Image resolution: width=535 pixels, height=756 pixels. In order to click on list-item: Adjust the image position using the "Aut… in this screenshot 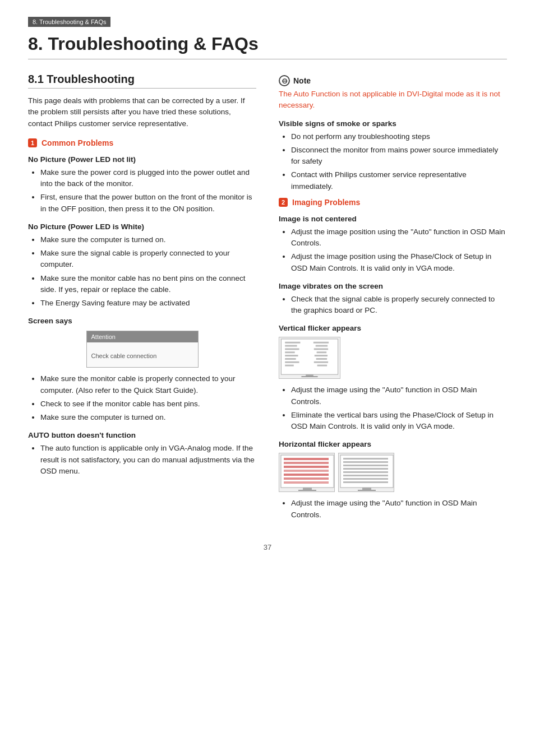, I will do `click(399, 238)`.